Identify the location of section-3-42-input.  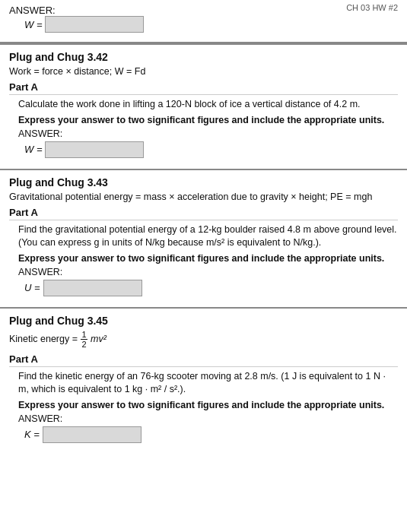
(94, 150).